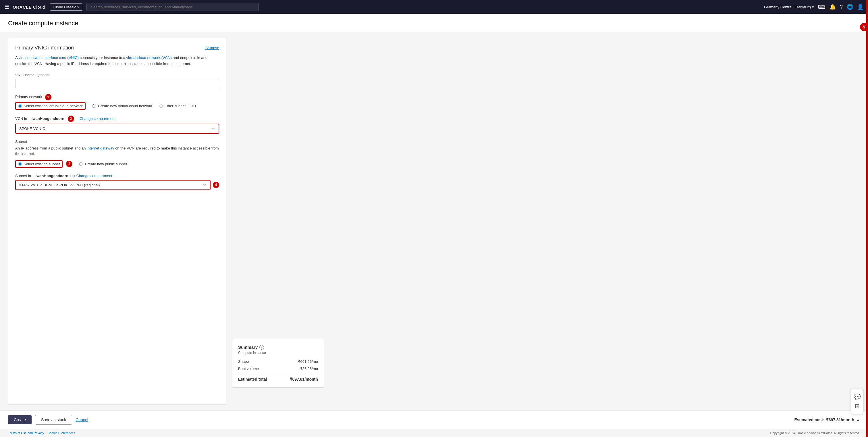 The width and height of the screenshot is (868, 437). Describe the element at coordinates (98, 119) in the screenshot. I see `vcn-change-compartment-link: Change compartment` at that location.